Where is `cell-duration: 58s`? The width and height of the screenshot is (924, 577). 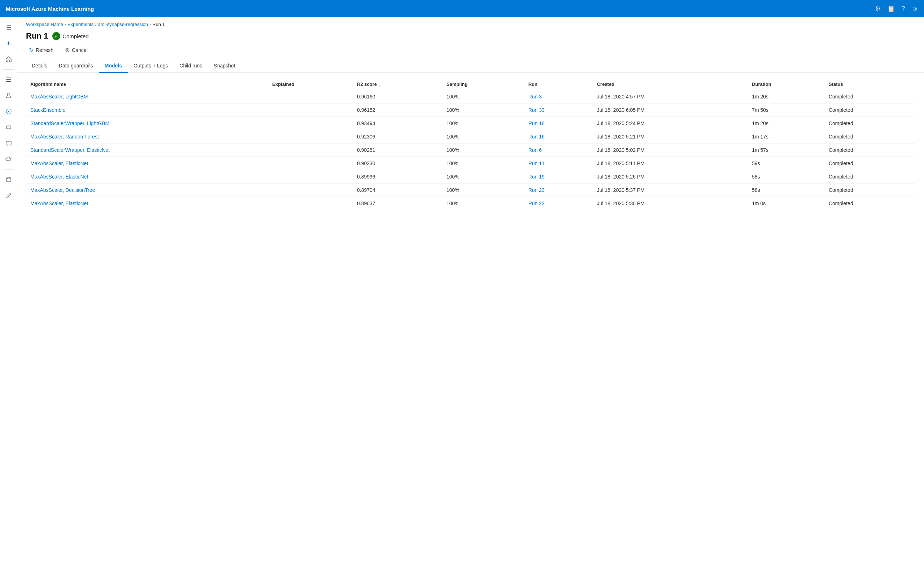
cell-duration: 58s is located at coordinates (786, 177).